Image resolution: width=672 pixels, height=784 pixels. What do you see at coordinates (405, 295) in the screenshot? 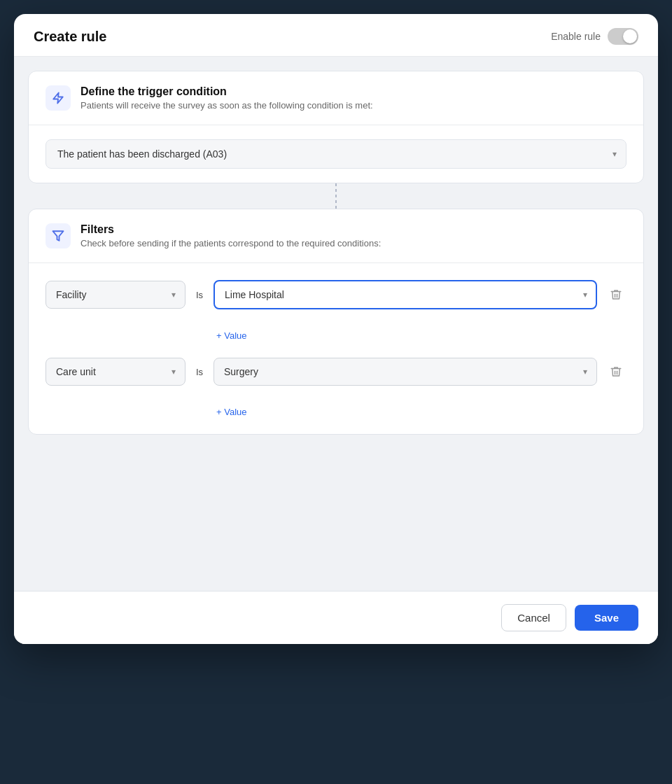
I see `facility-value-wrapper: Lime Hospital City Medical Center Genera…` at bounding box center [405, 295].